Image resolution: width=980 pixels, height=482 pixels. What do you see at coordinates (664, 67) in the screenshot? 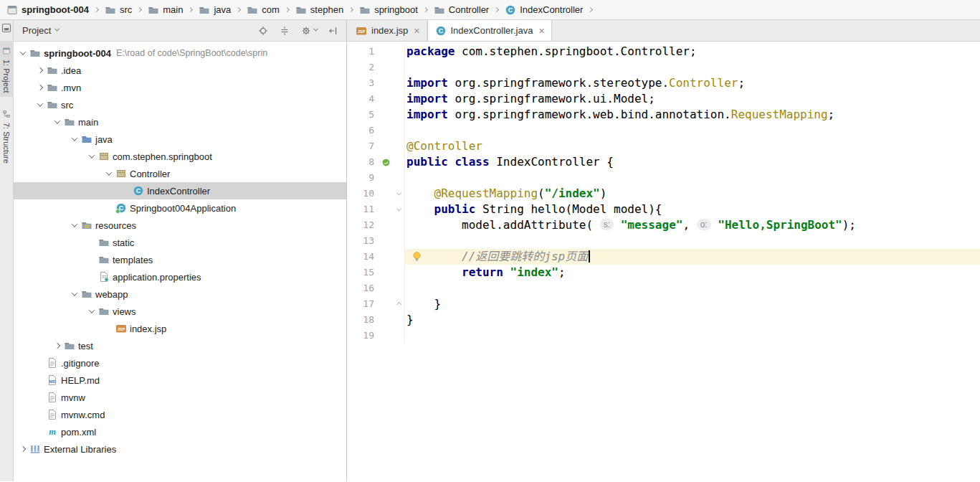
I see `code-line: 2` at bounding box center [664, 67].